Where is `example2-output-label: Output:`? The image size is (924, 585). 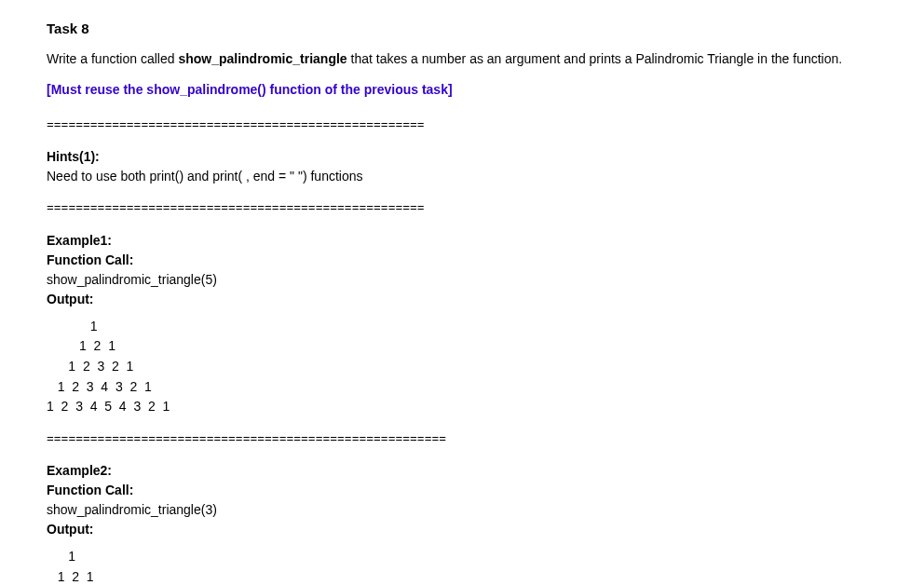
example2-output-label: Output: is located at coordinates (485, 529).